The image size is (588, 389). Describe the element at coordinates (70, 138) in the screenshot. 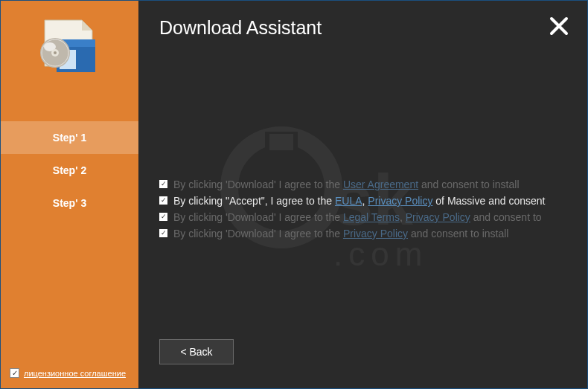

I see `step-label: Step' 1` at that location.